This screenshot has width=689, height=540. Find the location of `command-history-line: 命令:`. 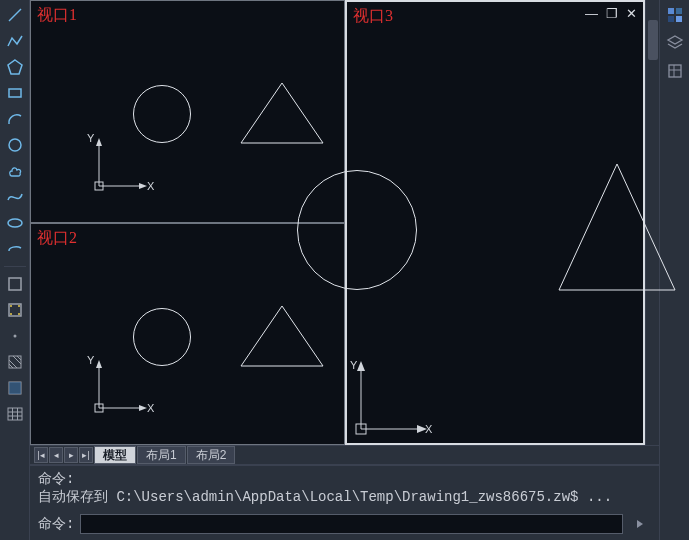

command-history-line: 命令: is located at coordinates (344, 479).